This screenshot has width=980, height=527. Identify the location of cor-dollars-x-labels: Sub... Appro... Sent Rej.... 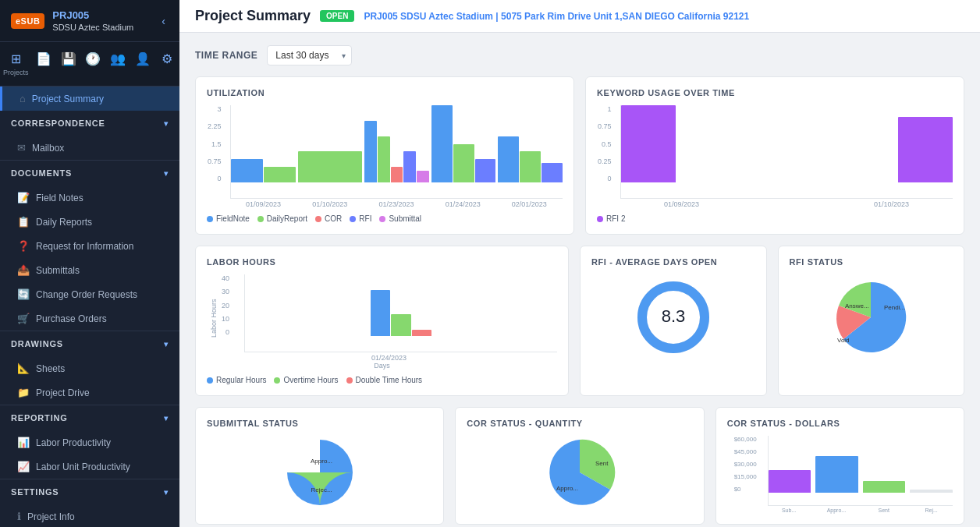
(860, 510).